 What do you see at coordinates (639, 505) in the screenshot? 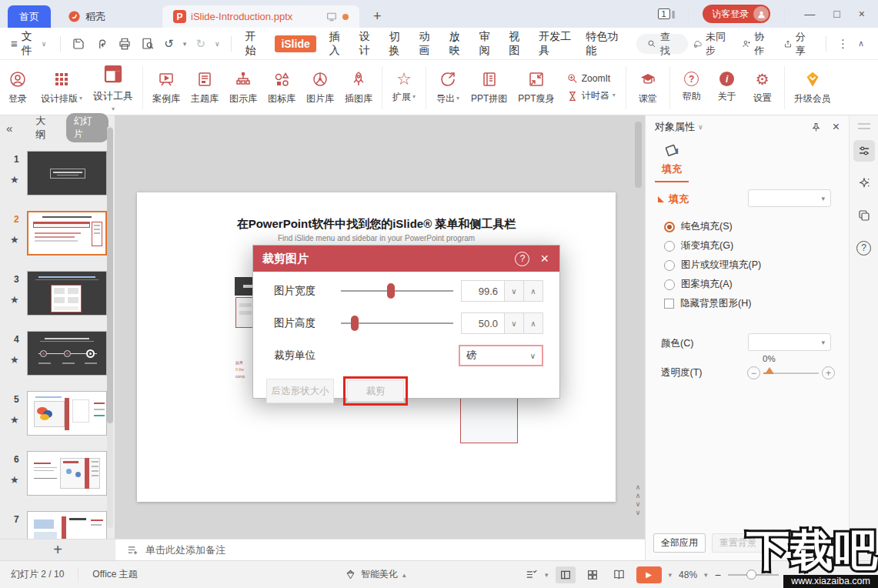
I see `next-slide-icon: ∨` at bounding box center [639, 505].